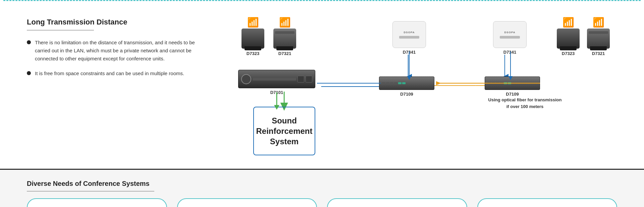 The width and height of the screenshot is (644, 207). Describe the element at coordinates (513, 87) in the screenshot. I see `device-d7109-2: D7109` at that location.